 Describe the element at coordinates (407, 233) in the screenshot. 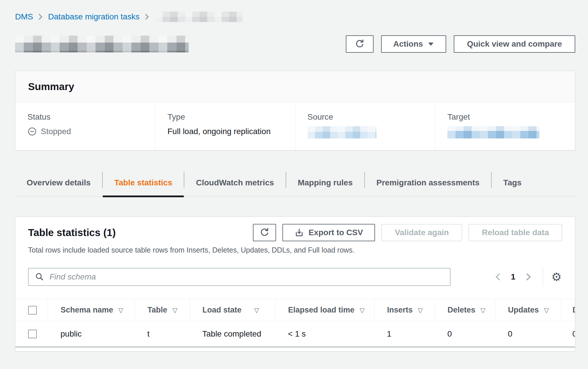

I see `table-statistics-actions: Export to CSV Validate again Reload tabl…` at that location.